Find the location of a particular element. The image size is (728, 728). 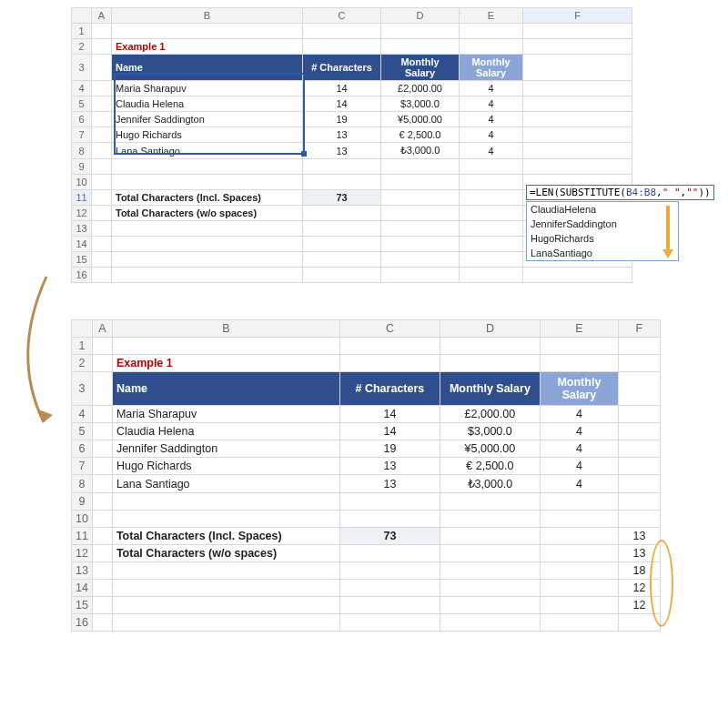

spill-item: HugoRichards is located at coordinates (602, 238).